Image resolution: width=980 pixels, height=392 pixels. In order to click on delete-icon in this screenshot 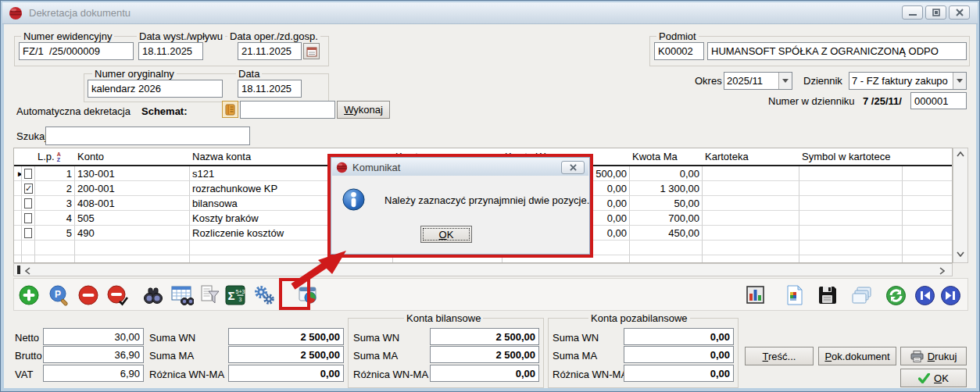, I will do `click(88, 295)`.